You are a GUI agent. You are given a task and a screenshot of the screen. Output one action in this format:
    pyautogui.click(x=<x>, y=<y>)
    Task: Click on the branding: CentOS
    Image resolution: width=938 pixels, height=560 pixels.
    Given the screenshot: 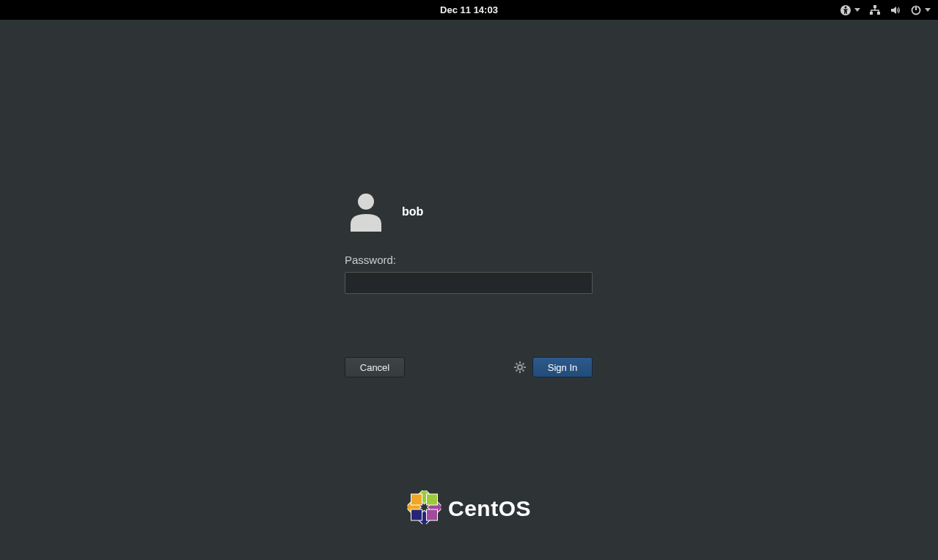 What is the action you would take?
    pyautogui.click(x=469, y=509)
    